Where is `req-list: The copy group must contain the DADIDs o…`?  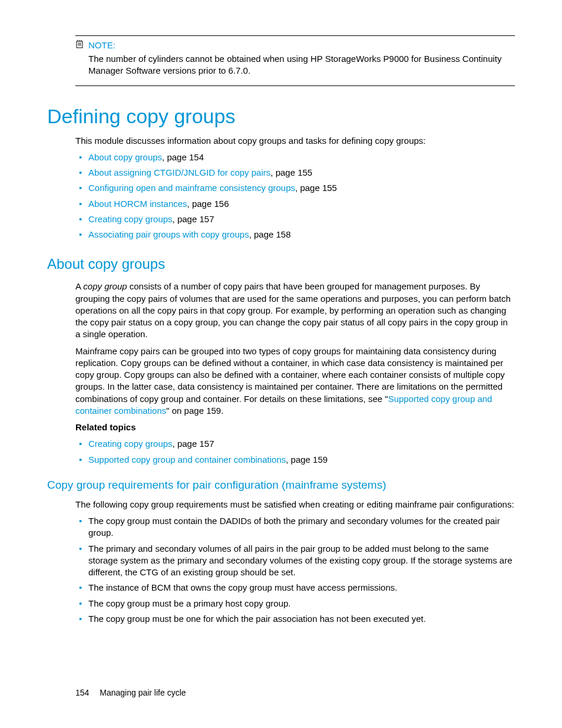 req-list: The copy group must contain the DADIDs o… is located at coordinates (295, 570).